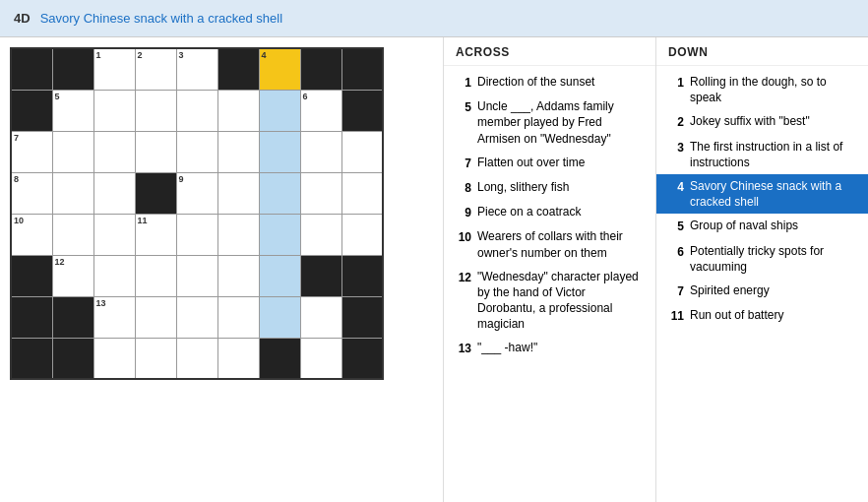 This screenshot has width=868, height=502. What do you see at coordinates (279, 234) in the screenshot?
I see `cell-r5c7` at bounding box center [279, 234].